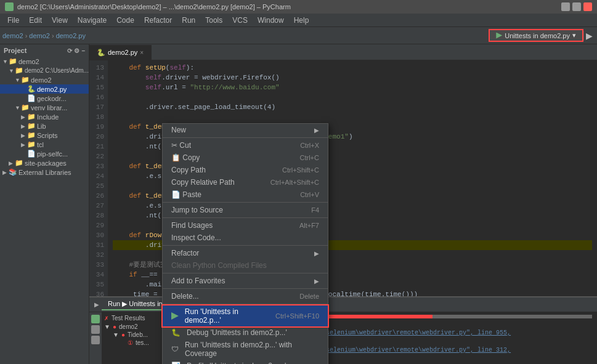 The image size is (597, 364). I want to click on cm-refactor-label: Refactor, so click(185, 253).